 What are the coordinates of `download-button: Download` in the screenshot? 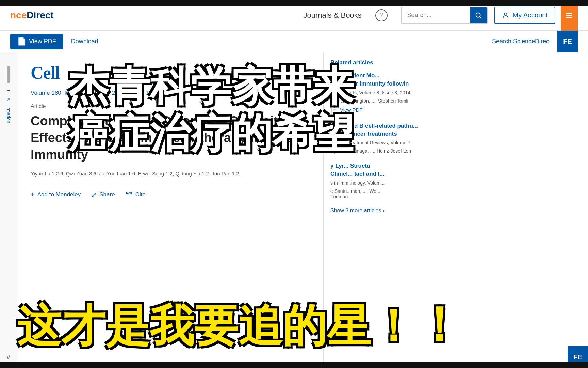 It's located at (85, 42).